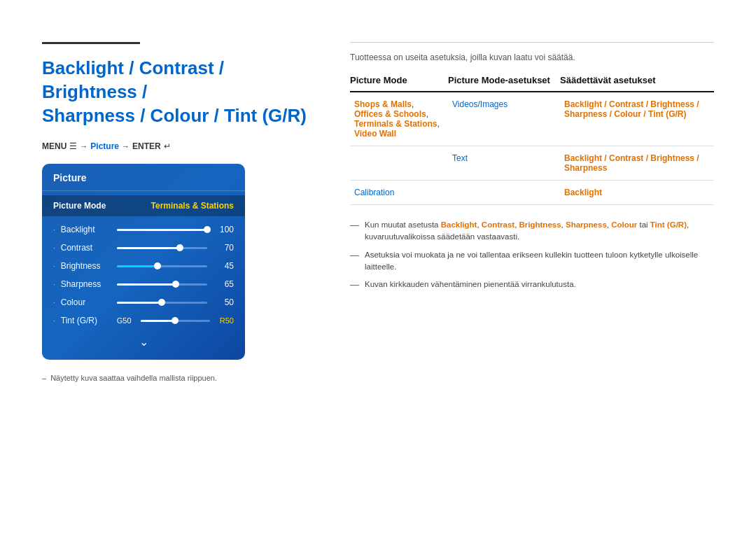  I want to click on contrast-slider-container: 70, so click(175, 248).